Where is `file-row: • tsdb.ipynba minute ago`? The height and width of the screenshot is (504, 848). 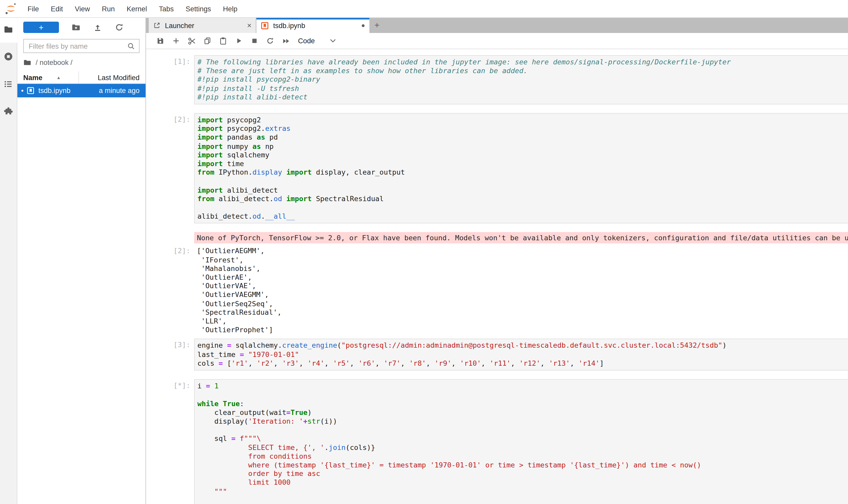
file-row: • tsdb.ipynba minute ago is located at coordinates (82, 91).